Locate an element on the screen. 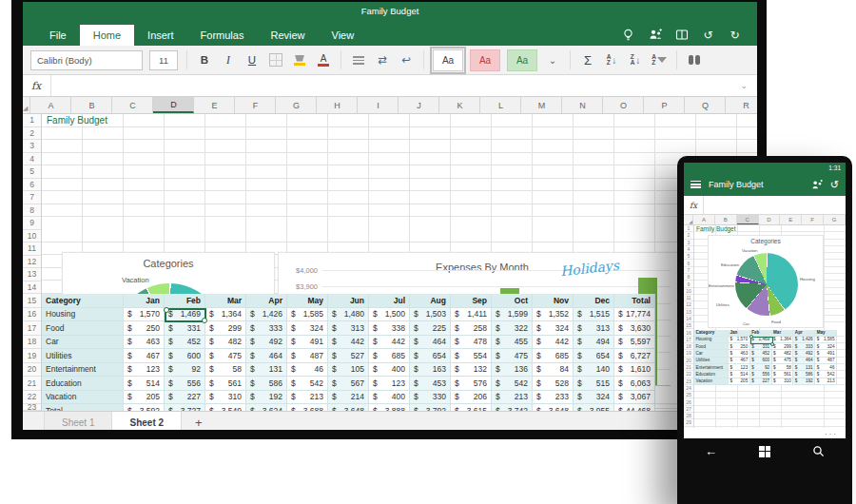 The width and height of the screenshot is (856, 504). table-header-cell: Nov is located at coordinates (554, 300).